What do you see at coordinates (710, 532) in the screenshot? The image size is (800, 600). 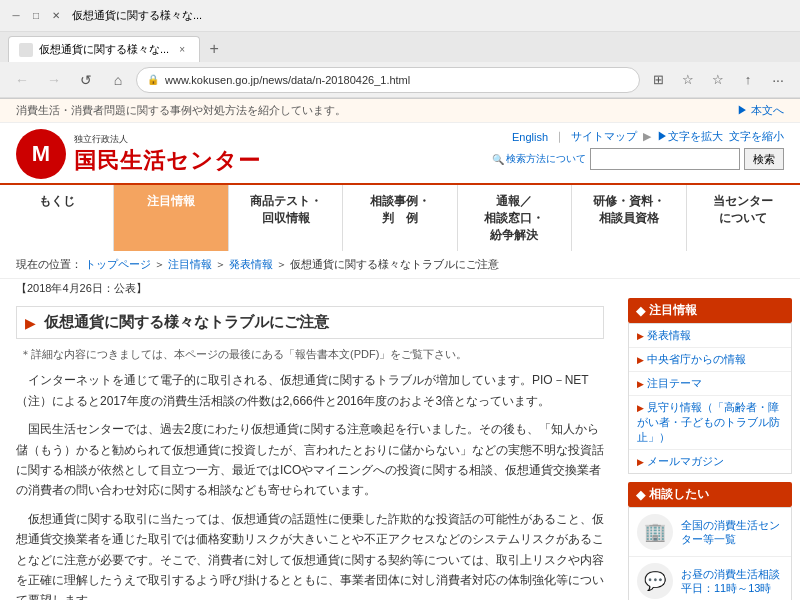 I see `sidebar-consult-item: 🏢全国の消費生活センター等一覧` at bounding box center [710, 532].